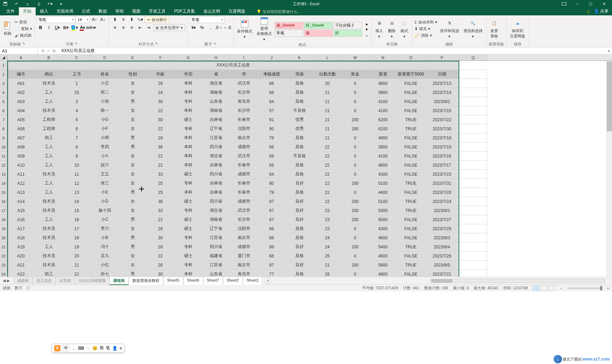  Describe the element at coordinates (157, 44) in the screenshot. I see `alignment-launcher-icon: ⬊` at that location.